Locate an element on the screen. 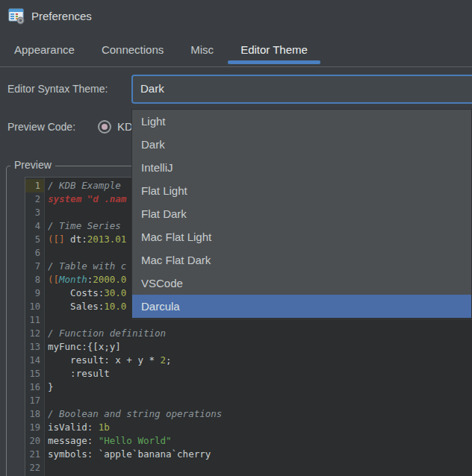 The width and height of the screenshot is (472, 476). line-number: 13 is located at coordinates (34, 347).